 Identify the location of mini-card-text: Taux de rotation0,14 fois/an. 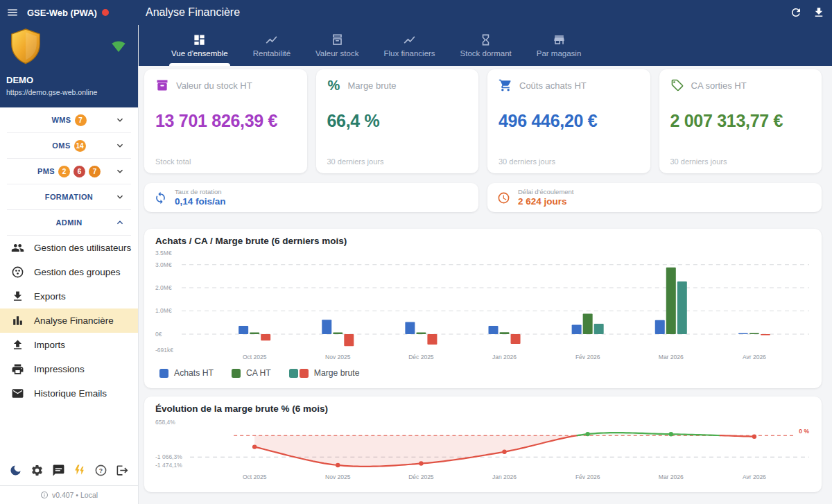
(200, 198).